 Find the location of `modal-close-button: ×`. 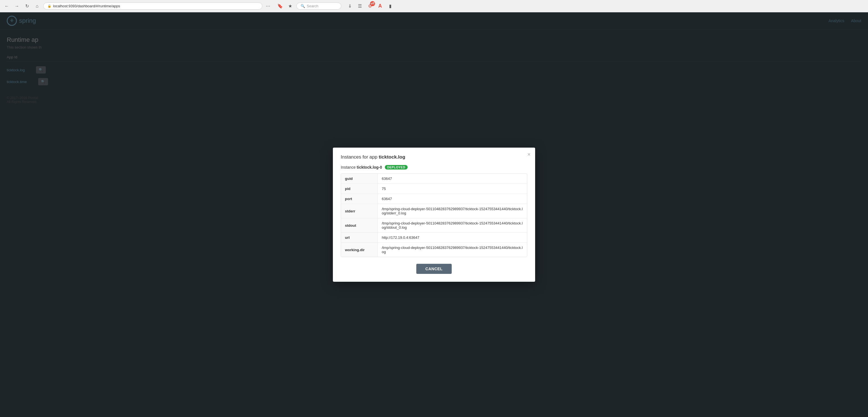

modal-close-button: × is located at coordinates (529, 154).